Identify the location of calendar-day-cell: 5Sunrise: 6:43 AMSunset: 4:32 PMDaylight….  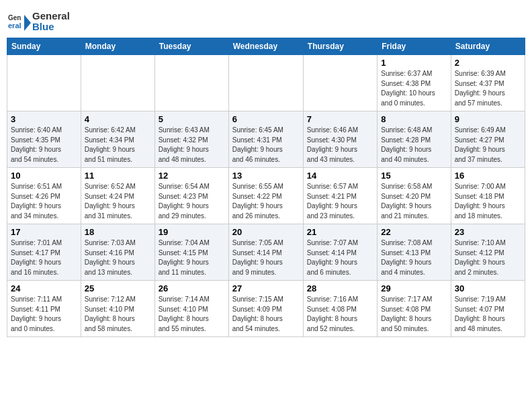
(191, 140).